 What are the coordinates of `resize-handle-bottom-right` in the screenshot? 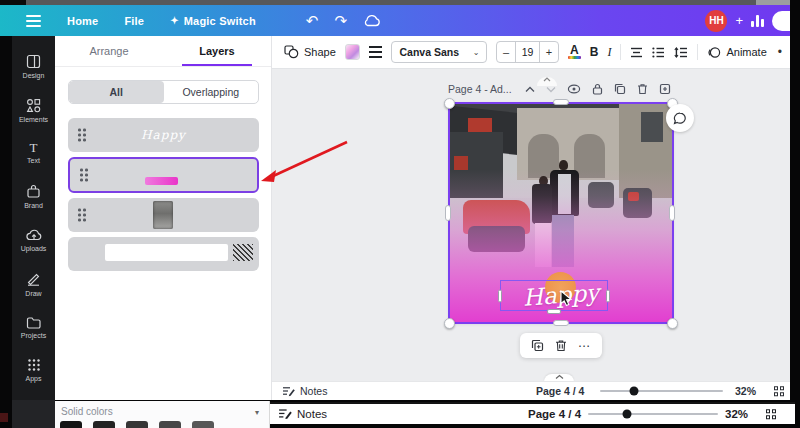 It's located at (672, 324).